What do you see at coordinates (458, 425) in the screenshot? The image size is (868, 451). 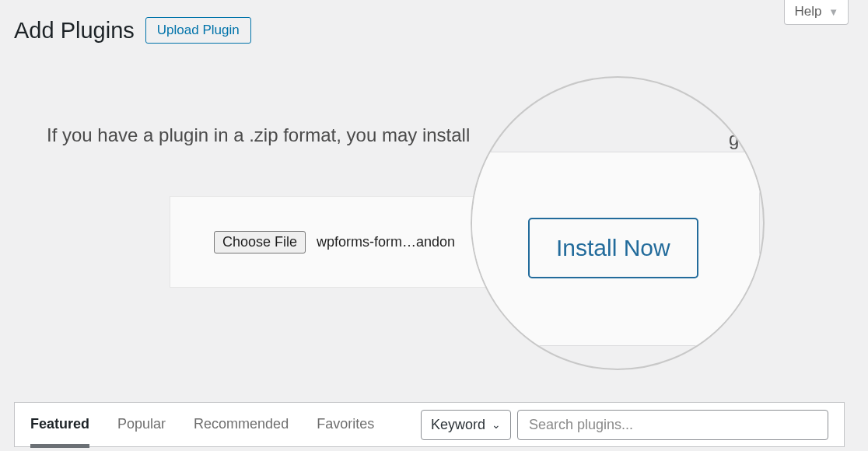 I see `search-type-label: Keyword` at bounding box center [458, 425].